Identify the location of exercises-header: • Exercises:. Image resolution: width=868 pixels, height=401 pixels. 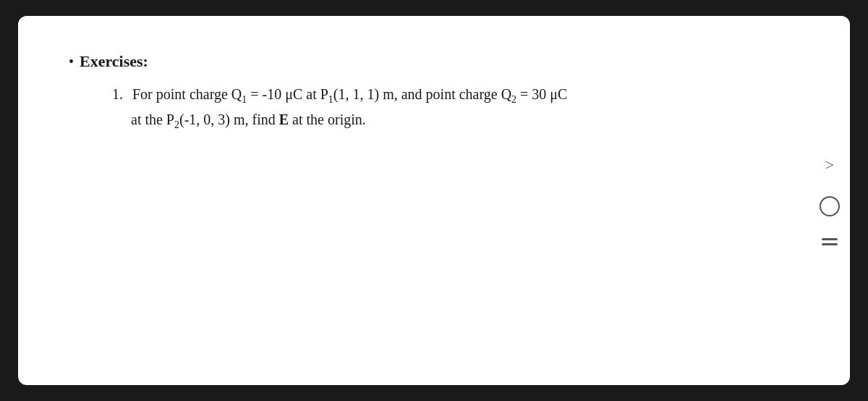
(438, 62).